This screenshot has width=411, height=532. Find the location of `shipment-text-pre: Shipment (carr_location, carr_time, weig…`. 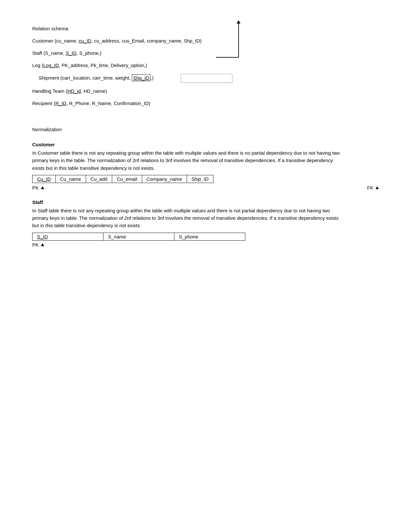

shipment-text-pre: Shipment (carr_location, carr_time, weig… is located at coordinates (85, 78).